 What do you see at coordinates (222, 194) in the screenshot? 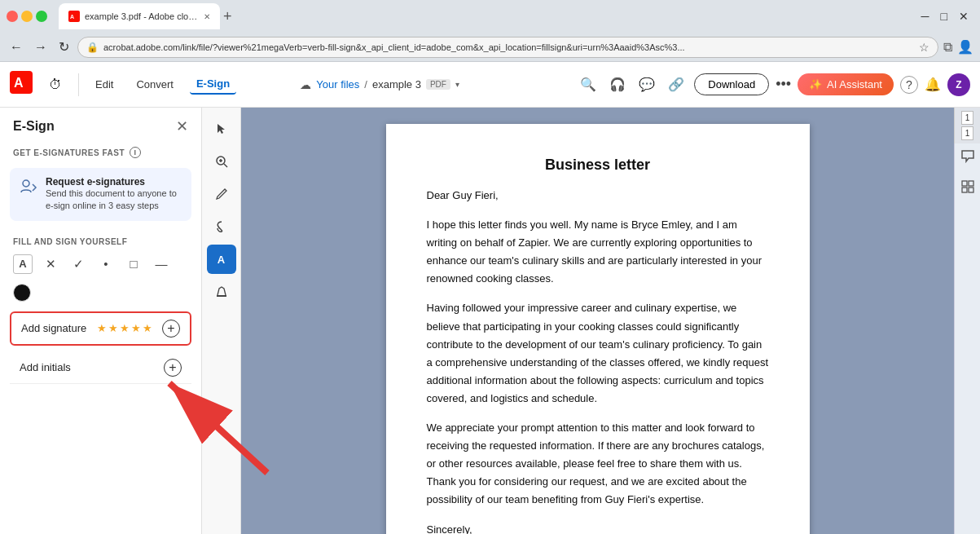
I see `pencil-tool-btn` at bounding box center [222, 194].